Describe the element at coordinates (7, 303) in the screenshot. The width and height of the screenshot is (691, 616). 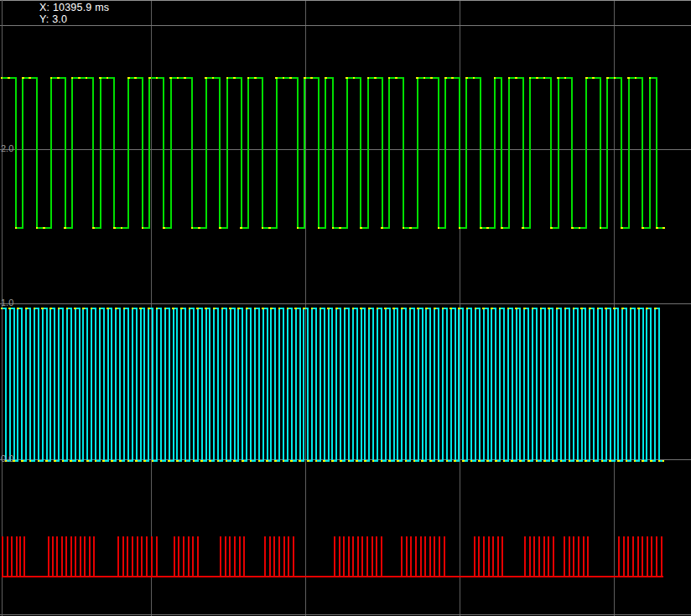
I see `y-tick-label-1: 1.0` at that location.